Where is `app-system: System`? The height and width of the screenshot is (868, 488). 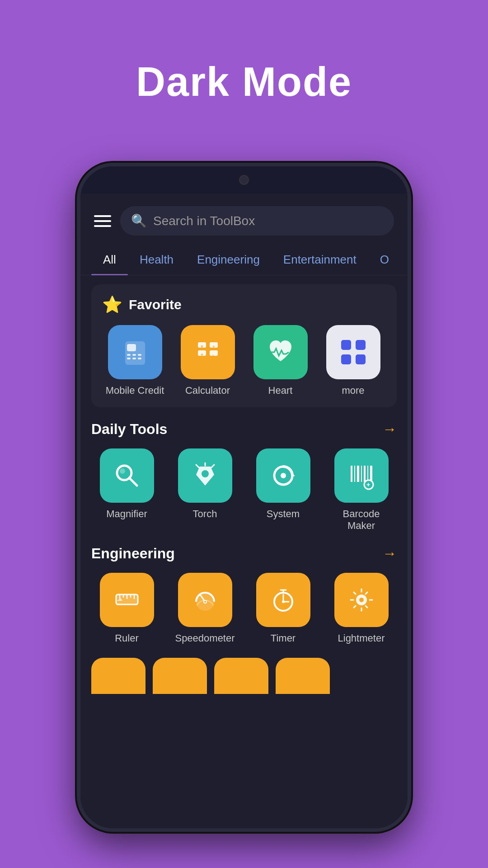
app-system: System is located at coordinates (283, 490).